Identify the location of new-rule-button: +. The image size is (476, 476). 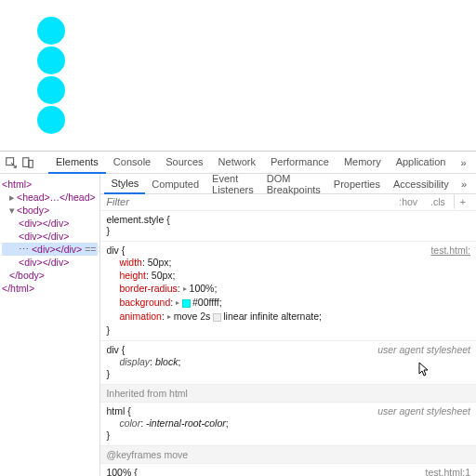
(462, 202).